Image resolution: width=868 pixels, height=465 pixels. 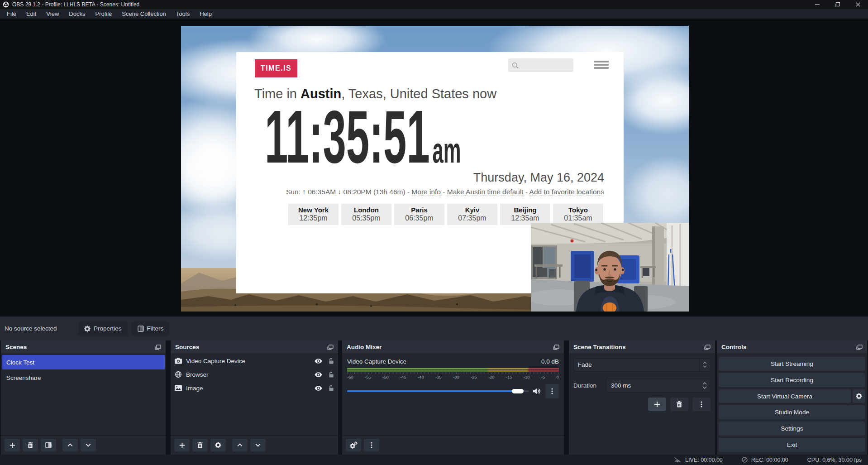 I want to click on add-source-button, so click(x=182, y=445).